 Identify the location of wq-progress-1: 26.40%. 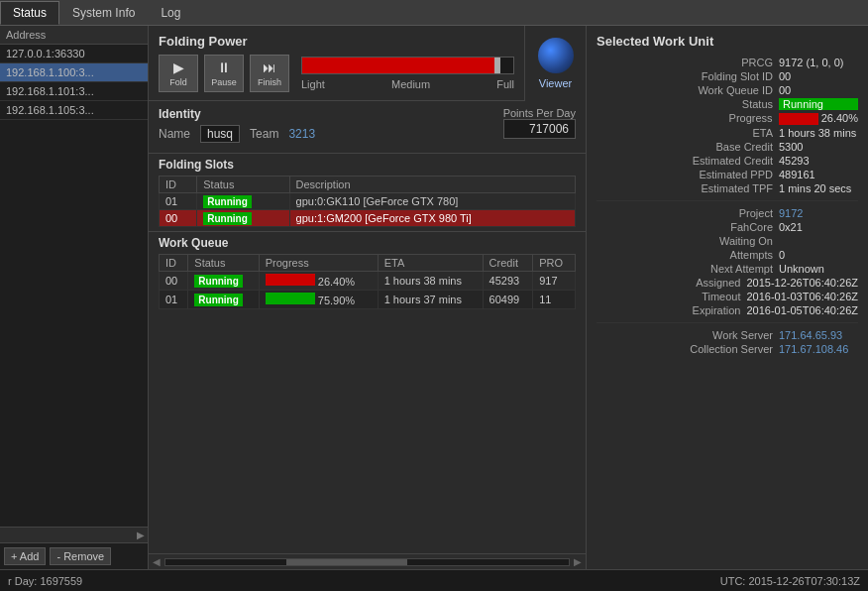
(318, 282).